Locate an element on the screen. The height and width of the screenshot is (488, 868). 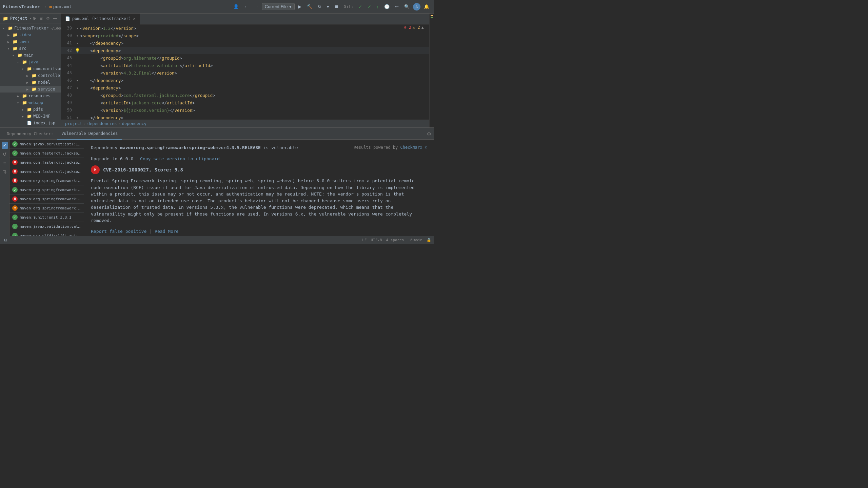
powered-by: Results powered by Checkmarx © is located at coordinates (391, 147).